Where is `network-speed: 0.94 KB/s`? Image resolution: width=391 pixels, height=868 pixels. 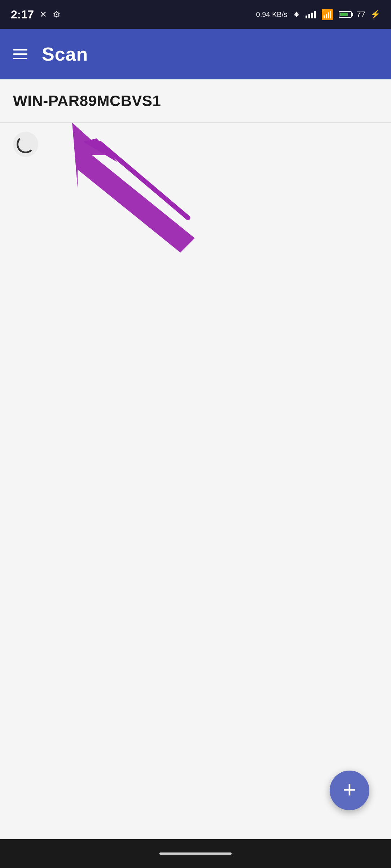
network-speed: 0.94 KB/s is located at coordinates (272, 14).